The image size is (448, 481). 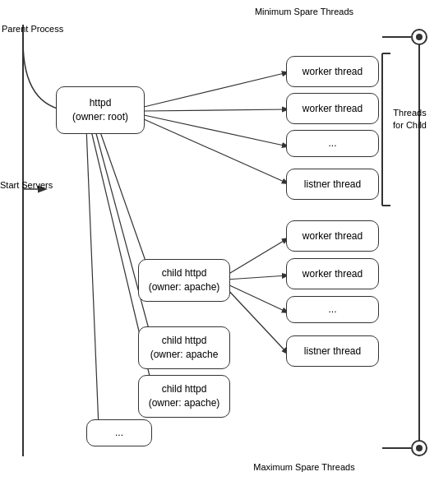 I want to click on httpd-root-box: httpd(owner: root), so click(x=100, y=110).